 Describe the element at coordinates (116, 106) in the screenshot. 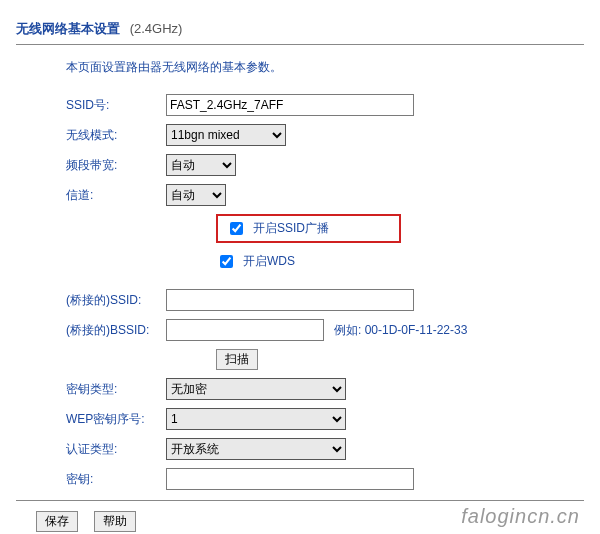

I see `ssid-label: SSID号:` at that location.